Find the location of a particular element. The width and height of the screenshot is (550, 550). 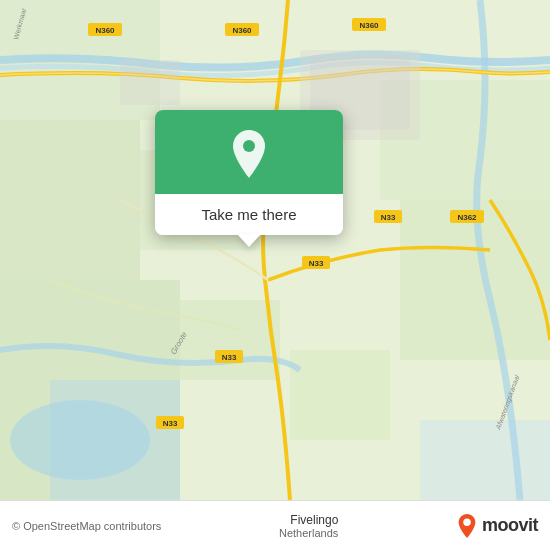

moovit-pin-icon is located at coordinates (467, 526).